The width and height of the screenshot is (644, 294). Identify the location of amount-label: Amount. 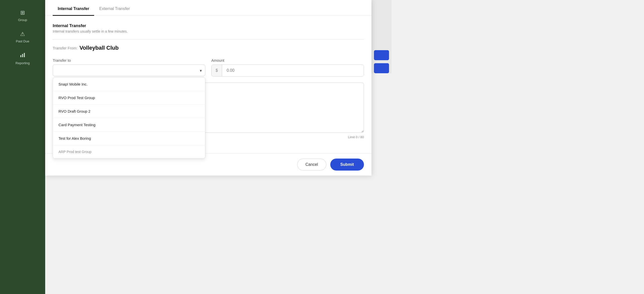
(288, 60).